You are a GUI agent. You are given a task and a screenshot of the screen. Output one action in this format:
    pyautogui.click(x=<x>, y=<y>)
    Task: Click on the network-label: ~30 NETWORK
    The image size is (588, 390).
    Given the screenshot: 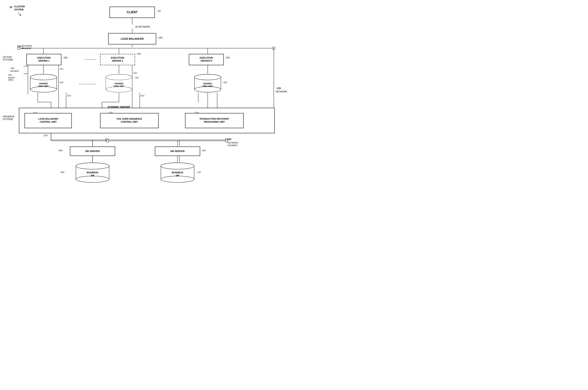 What is the action you would take?
    pyautogui.click(x=142, y=27)
    